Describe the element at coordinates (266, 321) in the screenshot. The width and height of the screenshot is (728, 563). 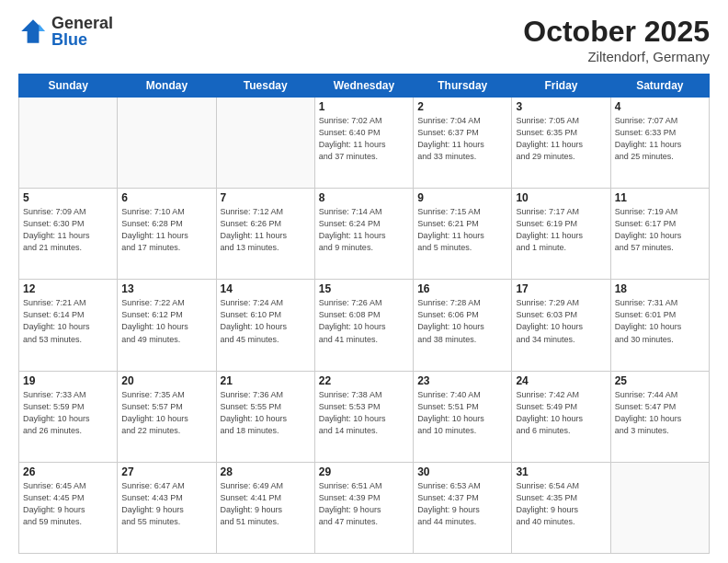
I see `day-info: Sunrise: 7:24 AM Sunset: 6:10 PM Dayligh…` at that location.